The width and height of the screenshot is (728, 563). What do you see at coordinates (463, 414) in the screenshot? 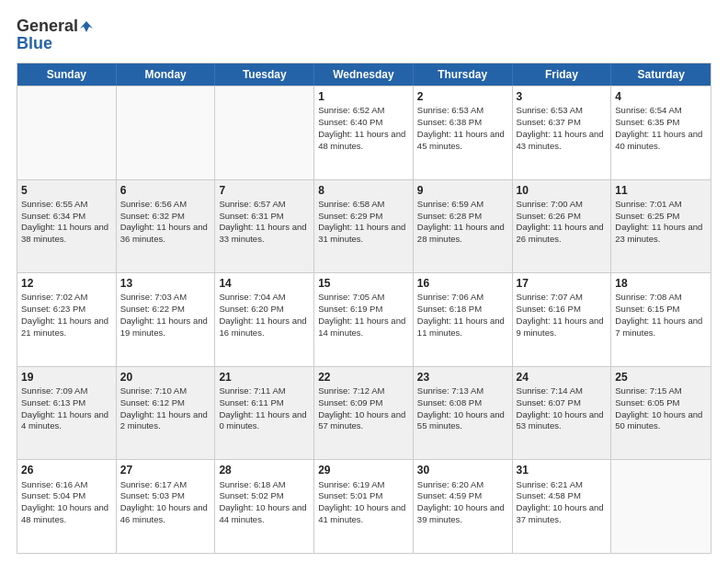
I see `day-cell-23: 23Sunrise: 7:13 AMSunset: 6:08 PMDayligh…` at bounding box center [463, 414].